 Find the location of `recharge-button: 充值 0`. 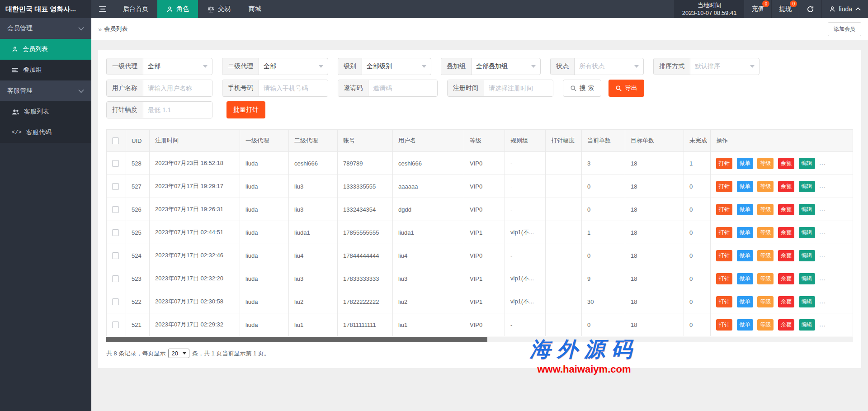

recharge-button: 充值 0 is located at coordinates (758, 9).